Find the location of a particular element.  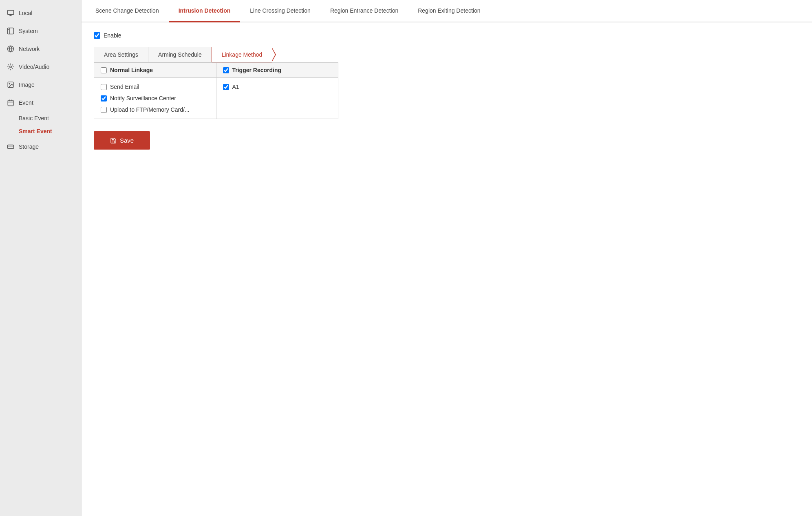

col1-header-label: Normal Linkage is located at coordinates (131, 70).